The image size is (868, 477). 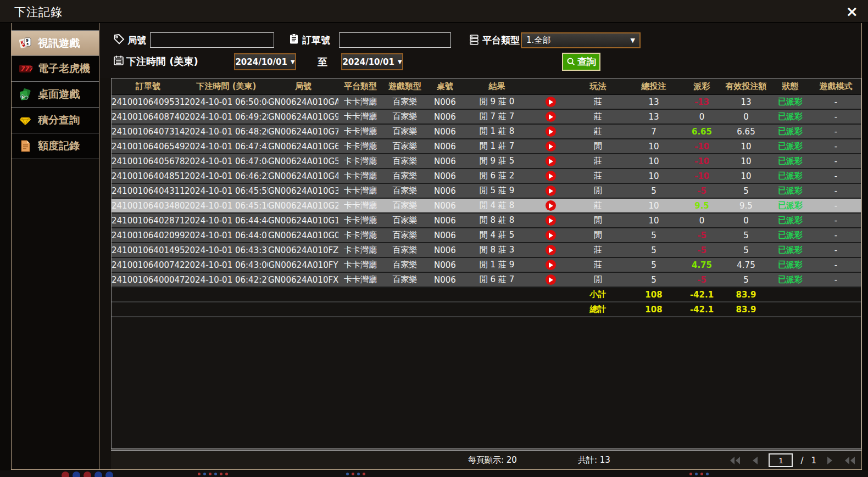 I want to click on order-no-input, so click(x=395, y=40).